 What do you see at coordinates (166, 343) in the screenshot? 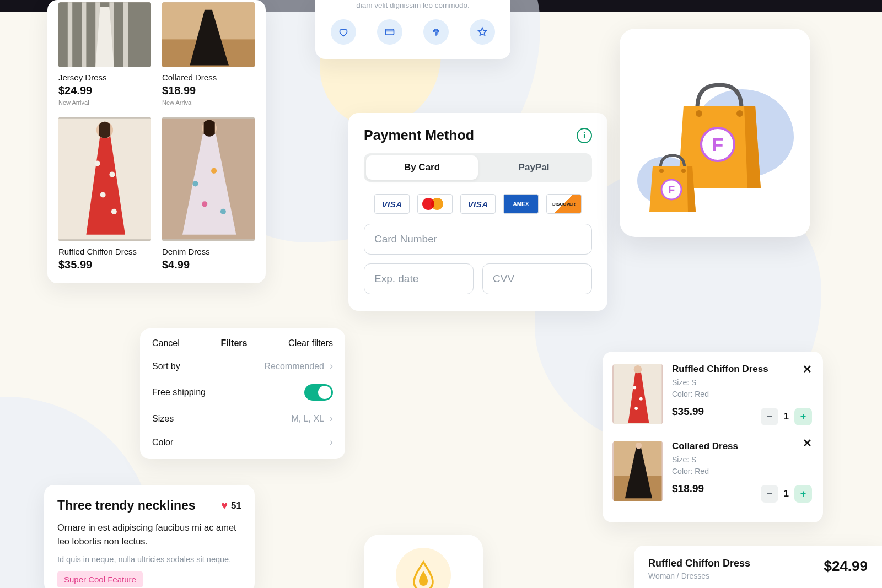
I see `cancel-button: Cancel` at bounding box center [166, 343].